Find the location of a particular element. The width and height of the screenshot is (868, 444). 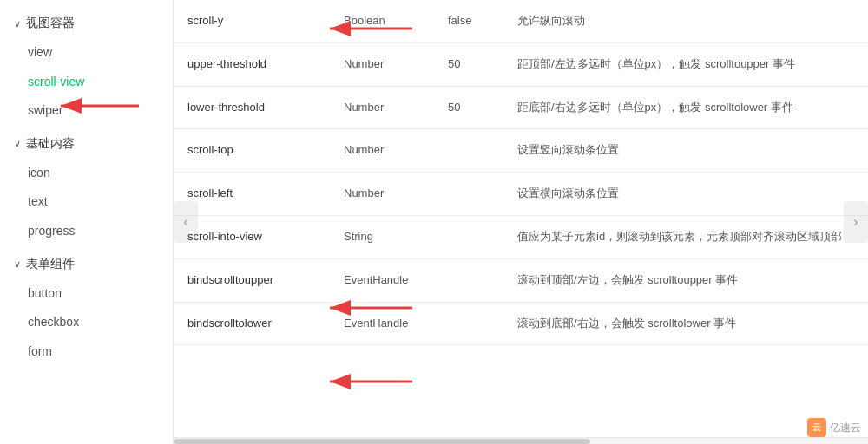

prop-type: Boolean is located at coordinates (382, 21).